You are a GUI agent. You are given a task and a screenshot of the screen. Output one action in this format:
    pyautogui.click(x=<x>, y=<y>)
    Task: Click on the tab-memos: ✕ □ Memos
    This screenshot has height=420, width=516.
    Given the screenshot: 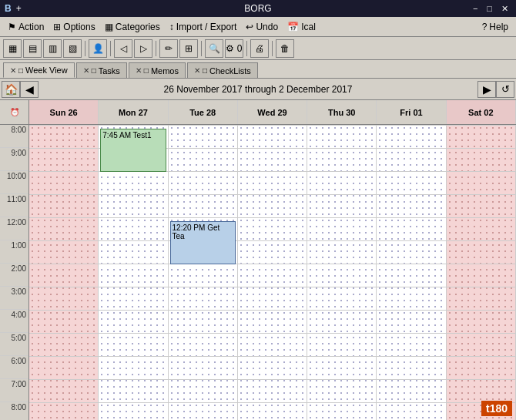 What is the action you would take?
    pyautogui.click(x=157, y=70)
    